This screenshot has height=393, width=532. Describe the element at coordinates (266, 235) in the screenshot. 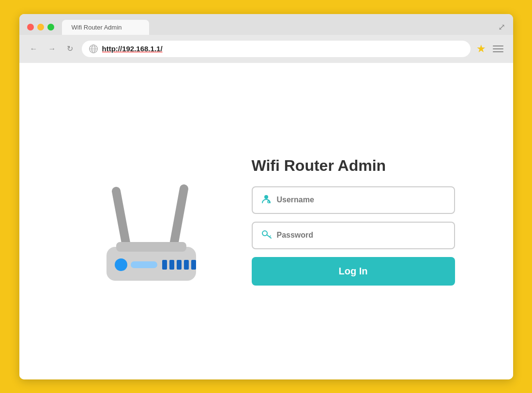

I see `key-icon` at that location.